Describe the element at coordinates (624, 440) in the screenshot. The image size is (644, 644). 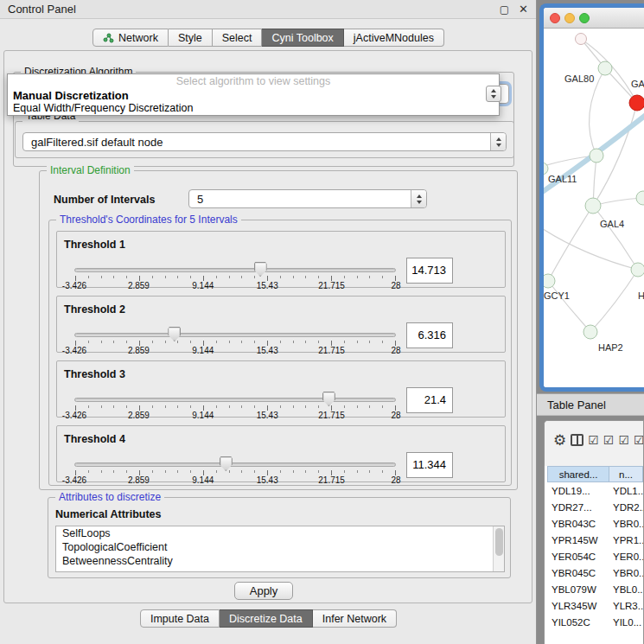
I see `checkbox-icon-3: ☑` at that location.